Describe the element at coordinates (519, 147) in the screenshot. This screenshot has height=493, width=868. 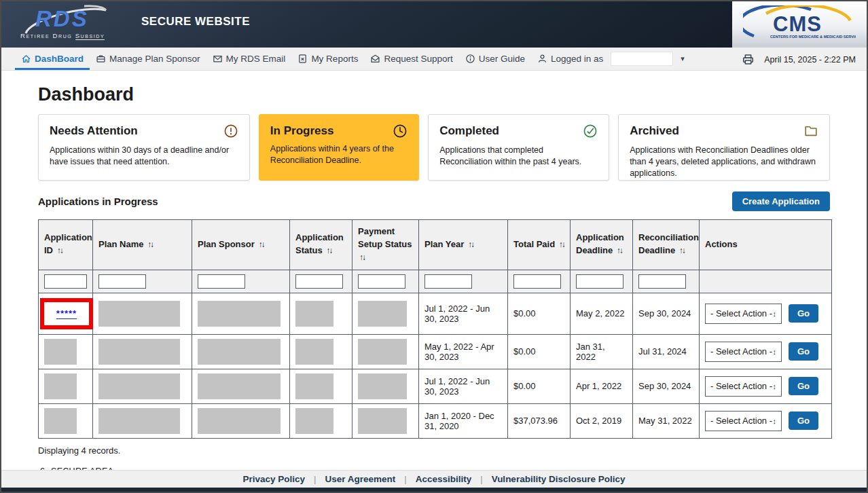
I see `card-completed: Completed Applications that completed Re…` at that location.